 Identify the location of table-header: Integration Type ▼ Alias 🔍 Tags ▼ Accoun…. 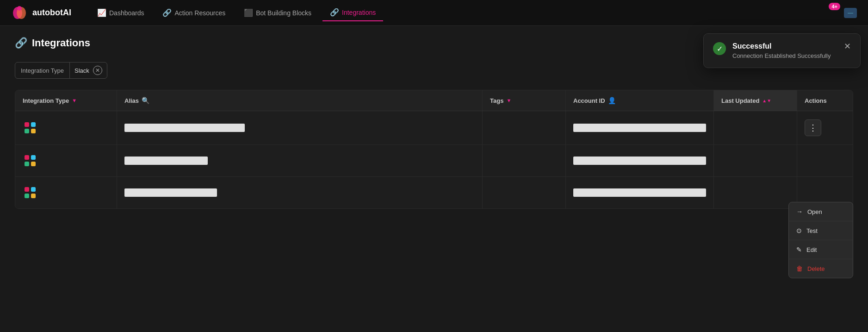
(434, 101).